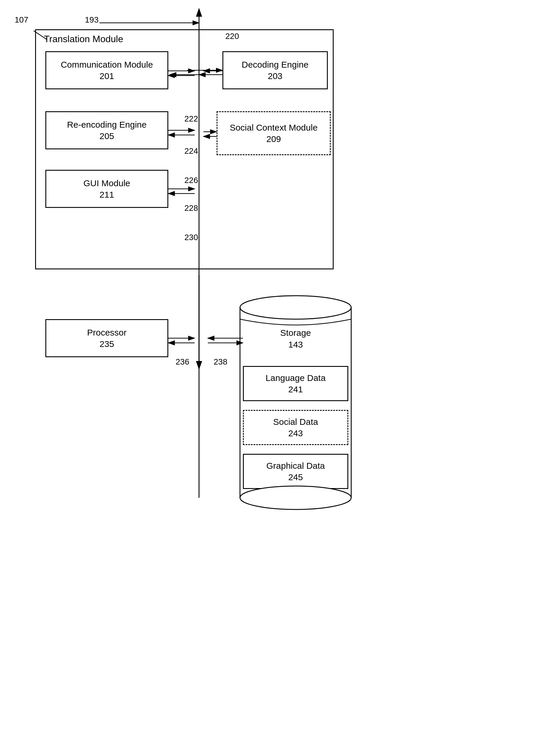  I want to click on social-data-number: 243, so click(296, 433).